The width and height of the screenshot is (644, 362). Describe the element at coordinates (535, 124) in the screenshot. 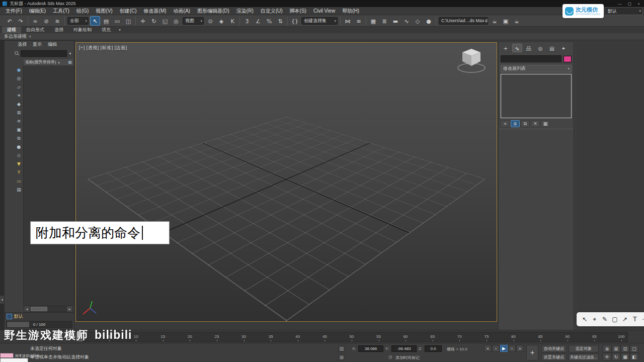

I see `remove-modifier-icon: ✕` at that location.